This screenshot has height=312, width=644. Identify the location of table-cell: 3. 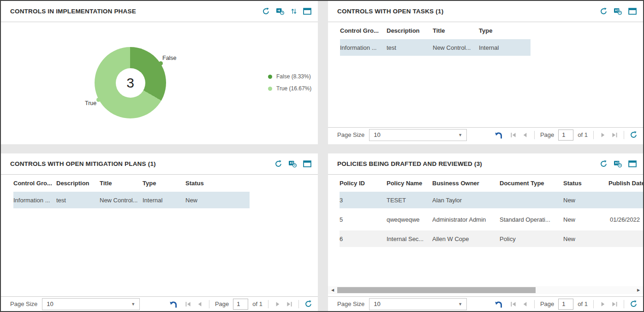
(363, 200).